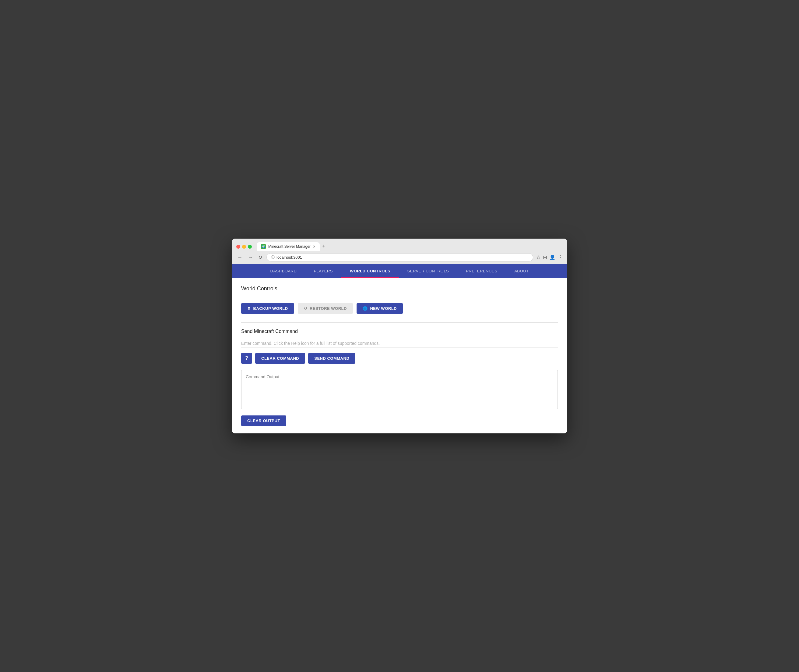 This screenshot has height=672, width=799. What do you see at coordinates (550, 258) in the screenshot?
I see `toolbar-actions: ☆ ⊞ 👤 ⋮` at bounding box center [550, 258].